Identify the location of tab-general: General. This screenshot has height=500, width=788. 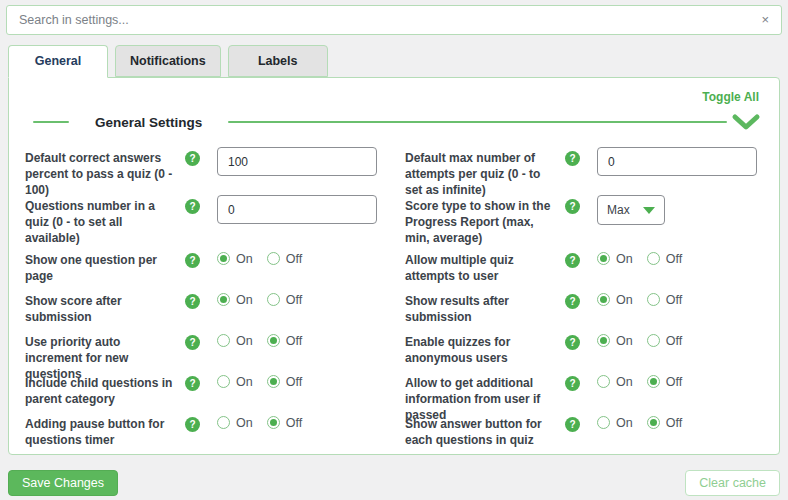
(58, 62).